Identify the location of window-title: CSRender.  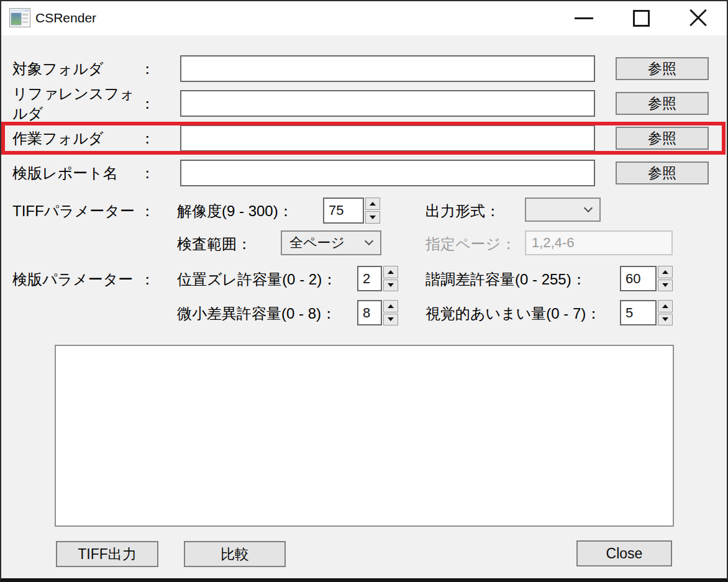
(66, 17).